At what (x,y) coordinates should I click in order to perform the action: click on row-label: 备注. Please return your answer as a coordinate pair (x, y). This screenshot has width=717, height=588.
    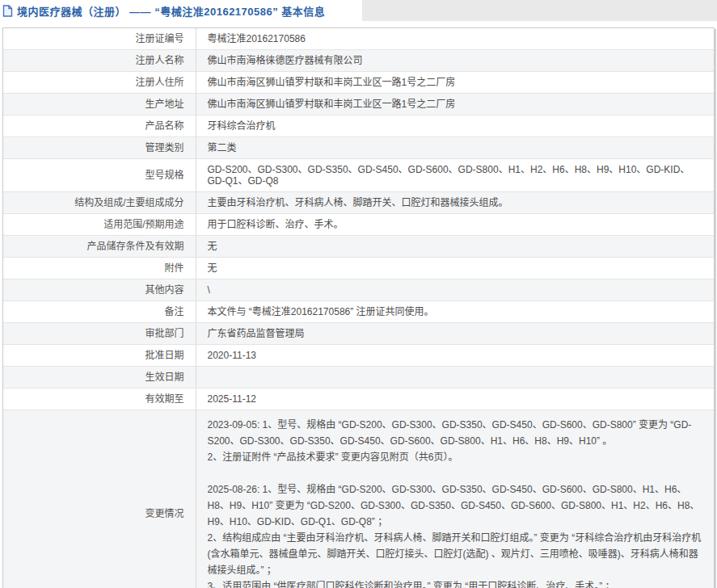
    Looking at the image, I should click on (99, 312).